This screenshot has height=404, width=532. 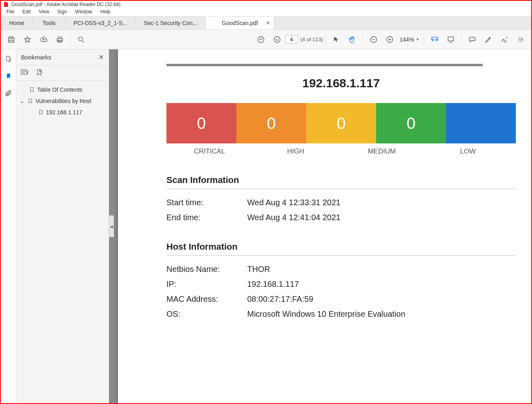 What do you see at coordinates (472, 40) in the screenshot?
I see `comment-icon` at bounding box center [472, 40].